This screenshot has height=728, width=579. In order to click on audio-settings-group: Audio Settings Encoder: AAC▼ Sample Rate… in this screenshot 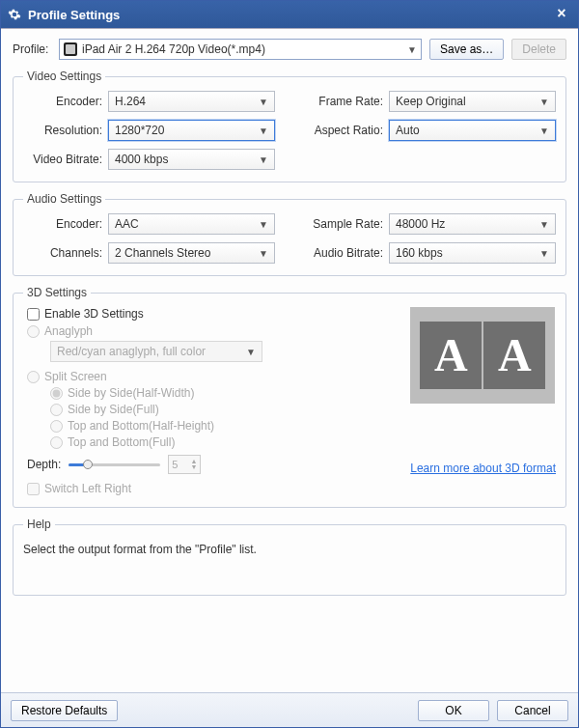, I will do `click(290, 234)`.